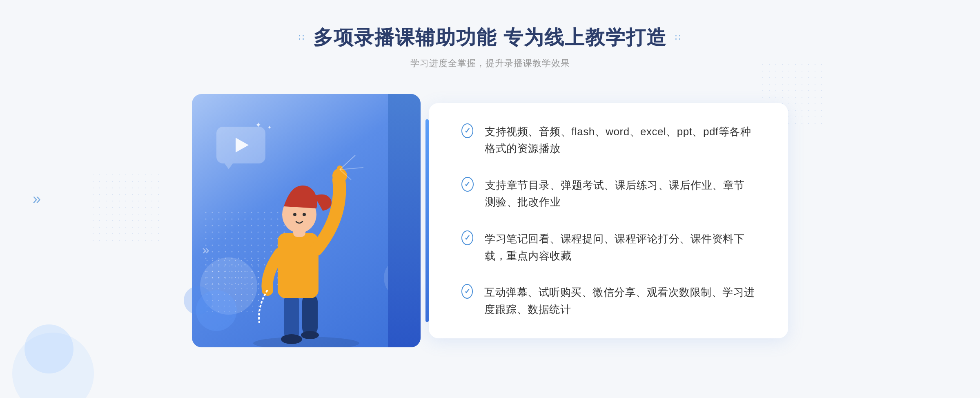 This screenshot has width=980, height=398. I want to click on header-decoration: ∷ 多项录播课辅助功能 专为线上教学打造 ∷, so click(490, 38).